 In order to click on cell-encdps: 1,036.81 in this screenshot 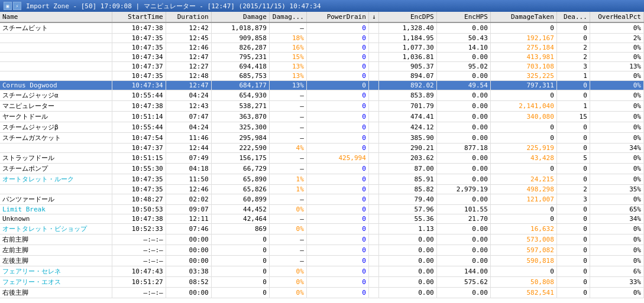, I will do `click(407, 57)`.